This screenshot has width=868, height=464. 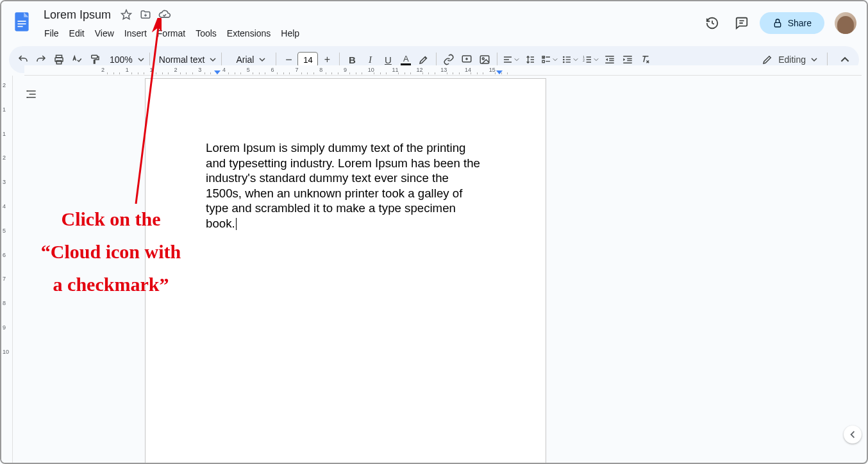 What do you see at coordinates (443, 70) in the screenshot?
I see `horizontal-ruler: 21123456789101112131415` at bounding box center [443, 70].